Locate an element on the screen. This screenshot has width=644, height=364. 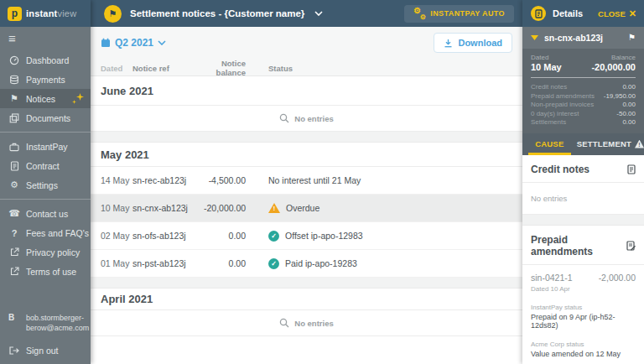
close-icon: ✕ is located at coordinates (632, 13).